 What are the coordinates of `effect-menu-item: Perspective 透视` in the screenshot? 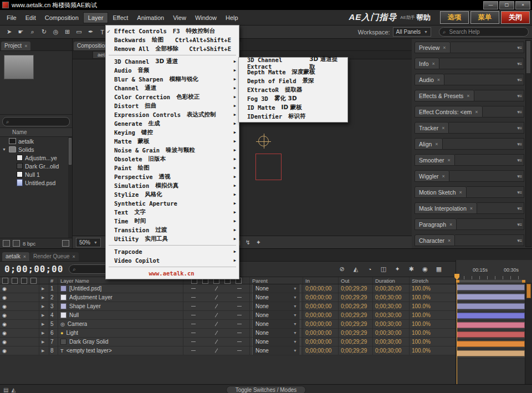 It's located at (172, 177).